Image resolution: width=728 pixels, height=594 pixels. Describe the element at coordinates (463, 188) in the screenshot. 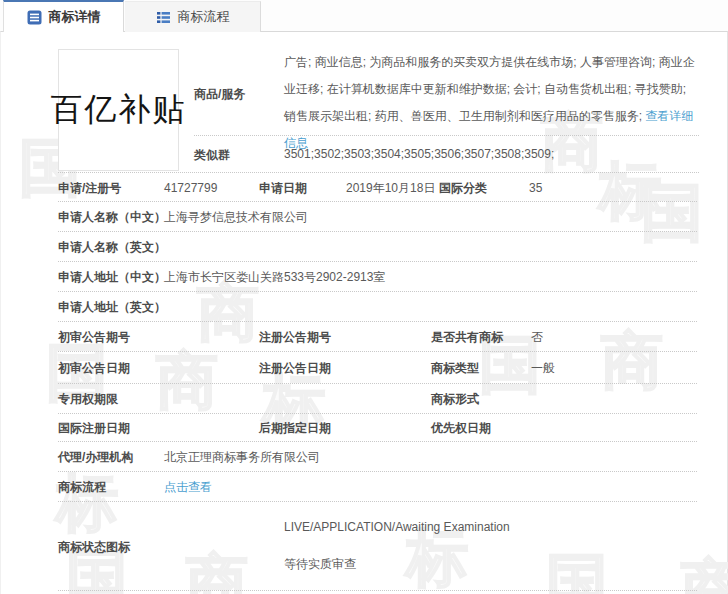

I see `intl-class-label: 国际分类` at that location.